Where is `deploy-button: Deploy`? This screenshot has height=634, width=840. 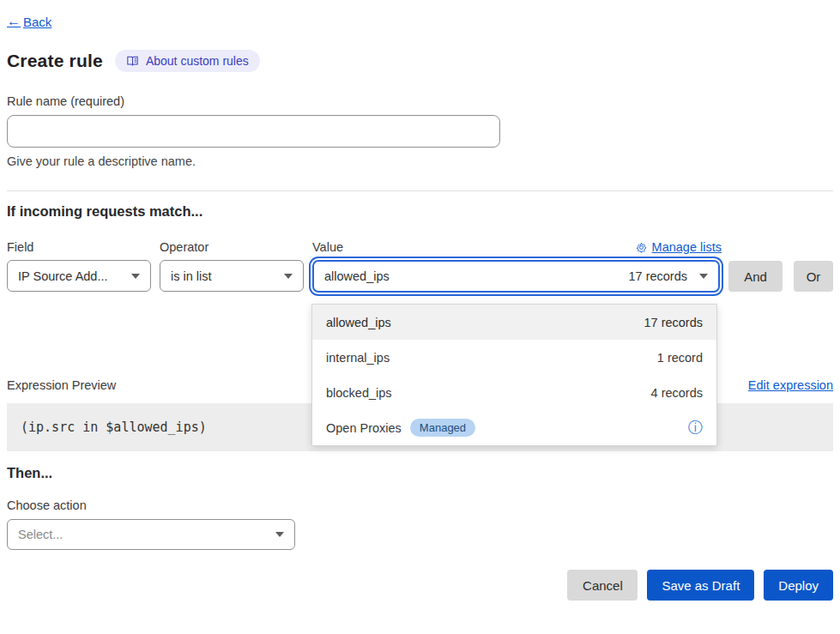
deploy-button: Deploy is located at coordinates (798, 585).